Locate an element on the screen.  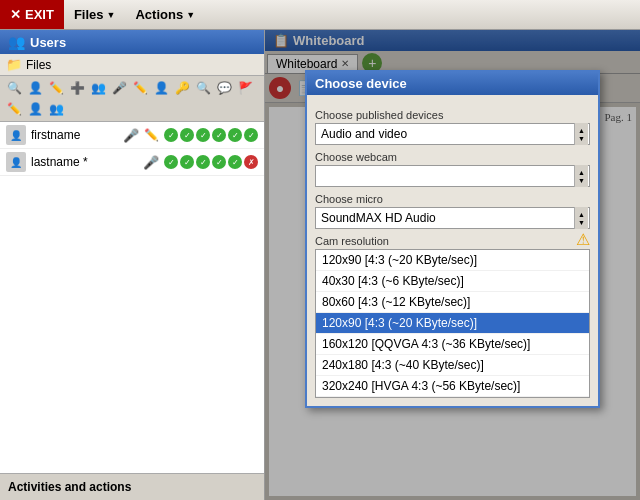
user-chat: 💬 is located at coordinates (224, 88).